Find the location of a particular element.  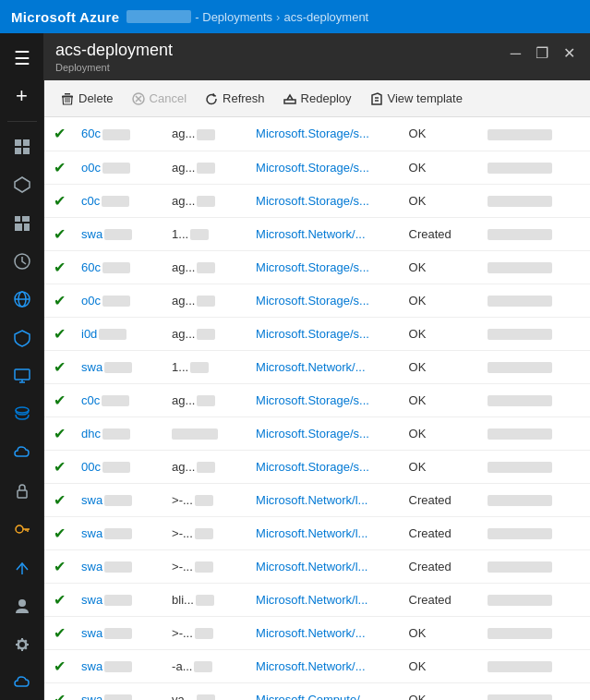

sidebar-user-icon is located at coordinates (22, 606).